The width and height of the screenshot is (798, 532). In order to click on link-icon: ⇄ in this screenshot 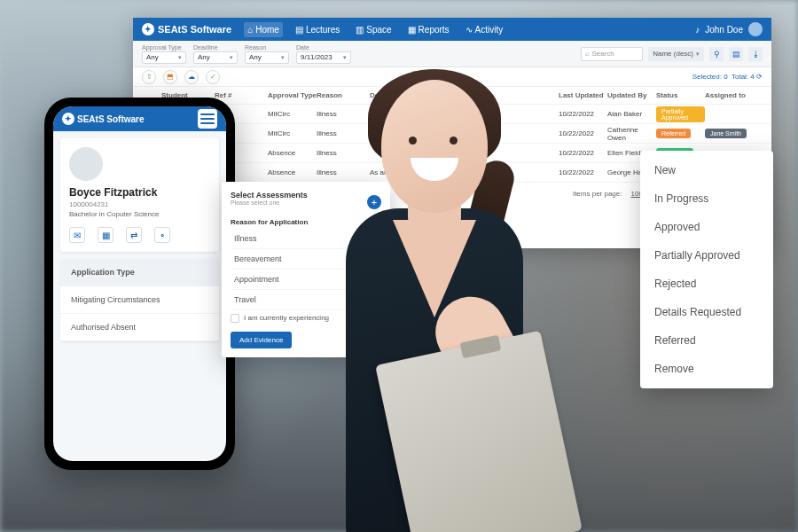, I will do `click(134, 235)`.